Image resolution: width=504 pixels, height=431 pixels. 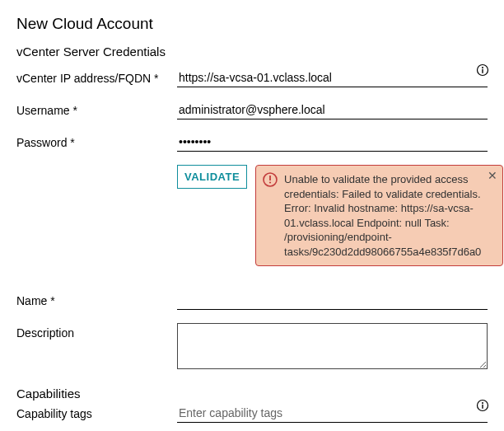 What do you see at coordinates (333, 110) in the screenshot?
I see `username-input` at bounding box center [333, 110].